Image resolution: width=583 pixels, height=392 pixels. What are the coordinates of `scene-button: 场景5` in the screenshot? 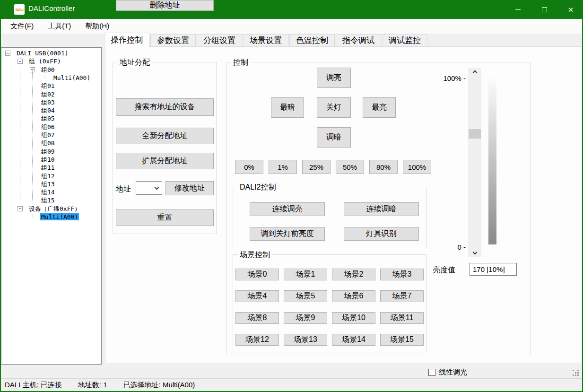 It's located at (305, 296).